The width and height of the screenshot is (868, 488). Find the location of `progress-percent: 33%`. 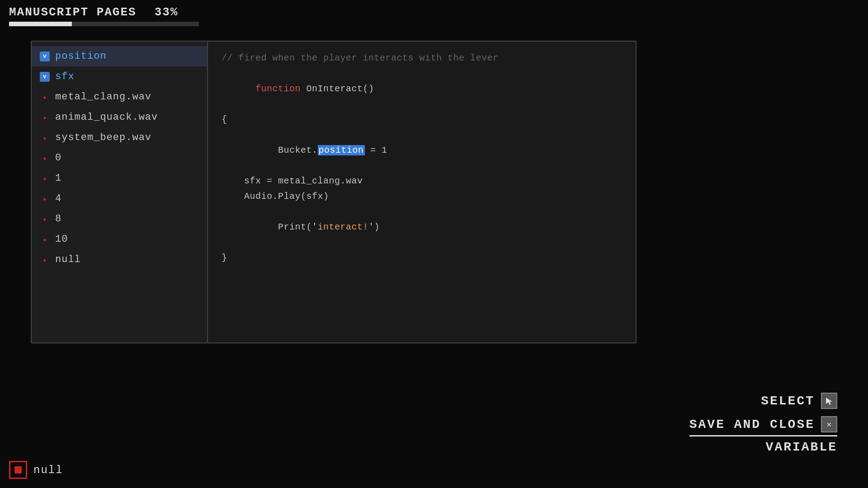

progress-percent: 33% is located at coordinates (166, 12).